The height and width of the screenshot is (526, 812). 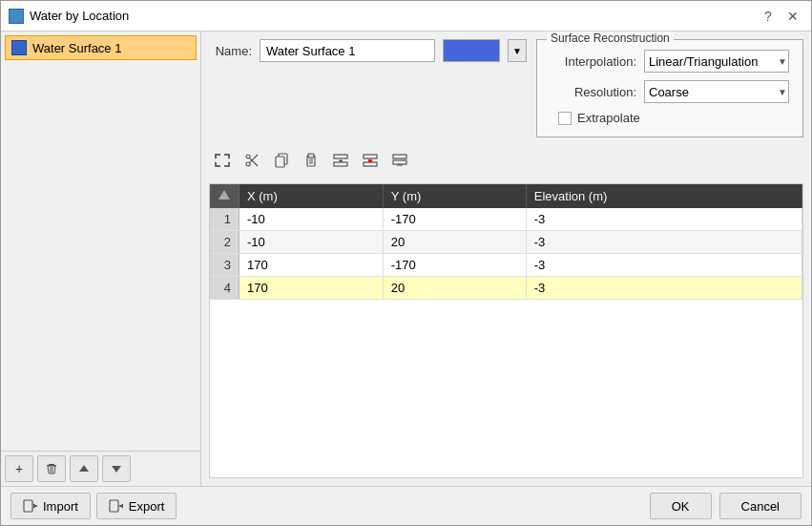 I want to click on row-number-cell: 3, so click(x=225, y=265).